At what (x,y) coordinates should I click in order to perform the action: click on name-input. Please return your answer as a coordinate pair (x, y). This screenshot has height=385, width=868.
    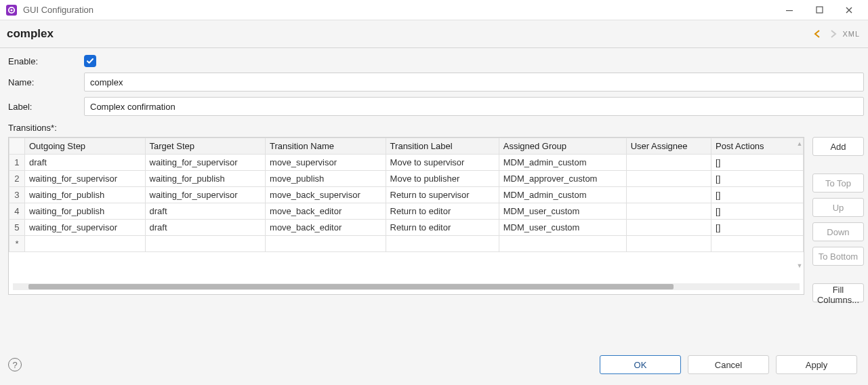
    Looking at the image, I should click on (474, 82).